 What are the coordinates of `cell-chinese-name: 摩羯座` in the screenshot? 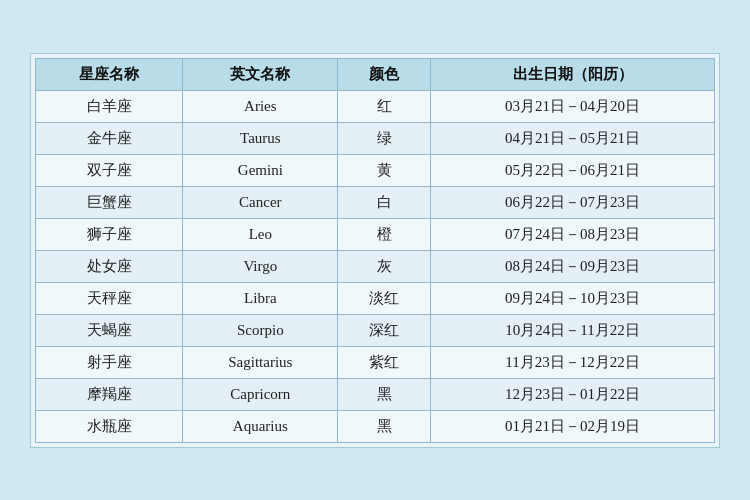 It's located at (110, 394).